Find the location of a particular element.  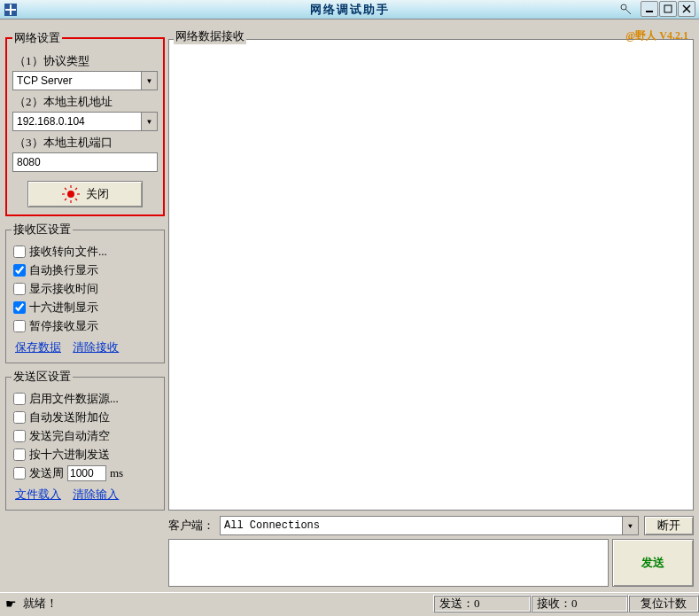

close-button is located at coordinates (687, 9).